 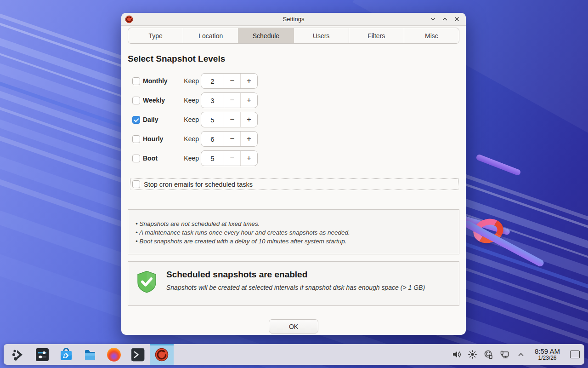 I want to click on timeshift-icon, so click(x=162, y=355).